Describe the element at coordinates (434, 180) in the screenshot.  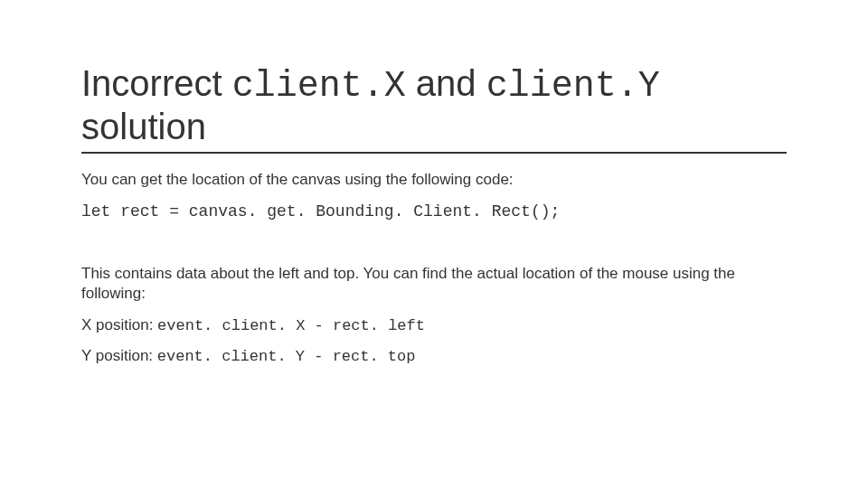
I see `intro-text: You can get the location of the canvas u…` at that location.